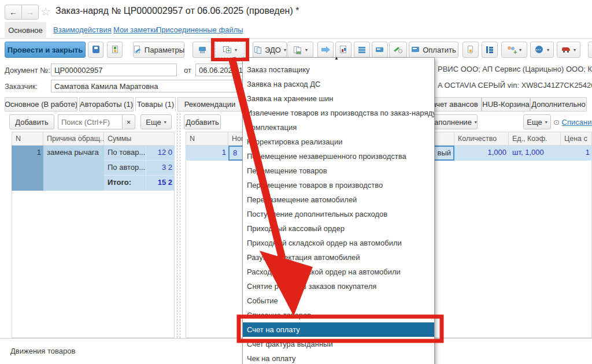 This screenshot has width=592, height=364. I want to click on divider, so click(296, 38).